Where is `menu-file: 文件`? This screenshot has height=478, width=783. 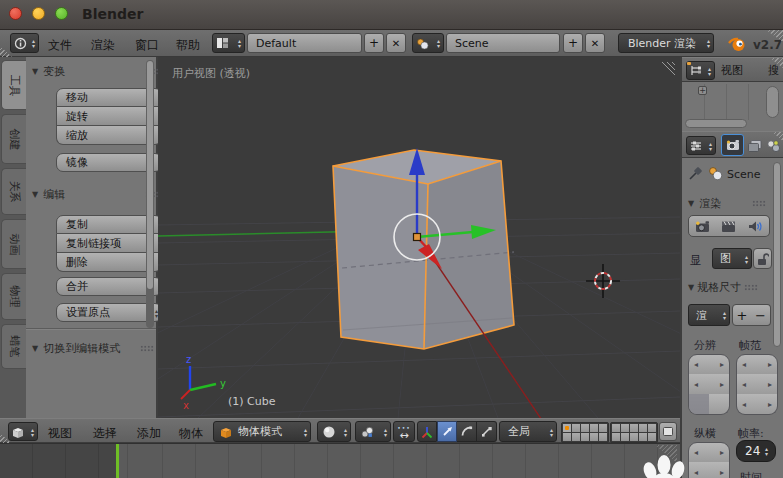
menu-file: 文件 is located at coordinates (60, 46).